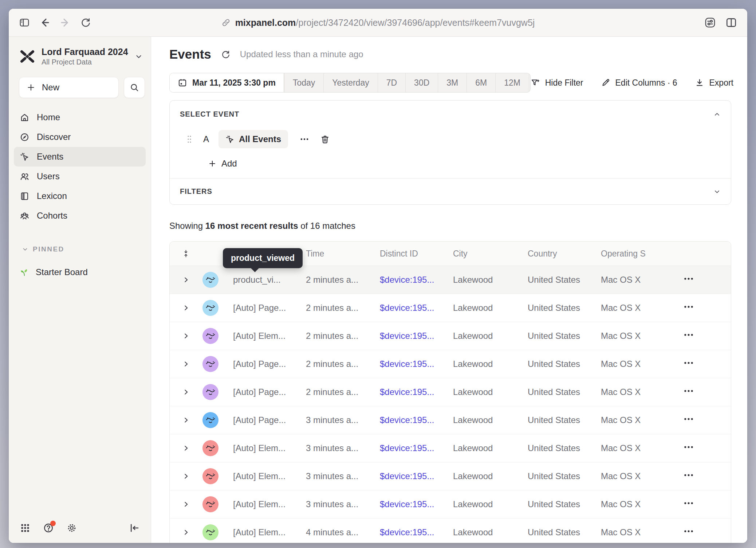 The image size is (756, 548). What do you see at coordinates (450, 531) in the screenshot?
I see `table-row: [Auto] Elem... 4 minutes a... $device:19…` at bounding box center [450, 531].